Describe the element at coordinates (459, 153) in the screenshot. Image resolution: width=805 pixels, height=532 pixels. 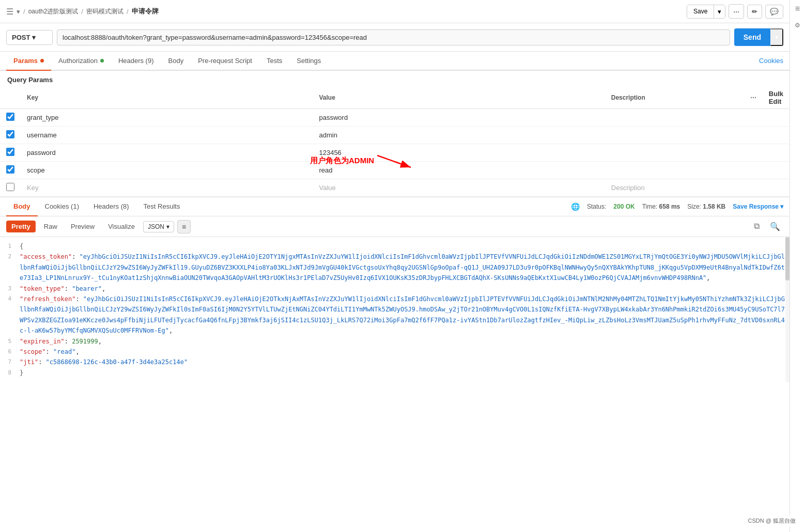
I see `row-value-cell: 123456` at that location.